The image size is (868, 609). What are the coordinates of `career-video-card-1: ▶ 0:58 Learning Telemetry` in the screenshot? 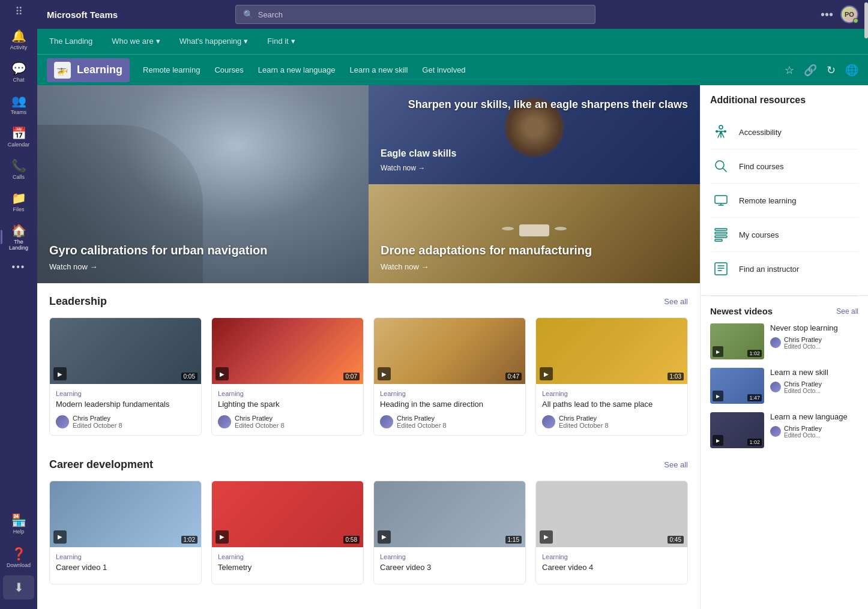 It's located at (288, 533).